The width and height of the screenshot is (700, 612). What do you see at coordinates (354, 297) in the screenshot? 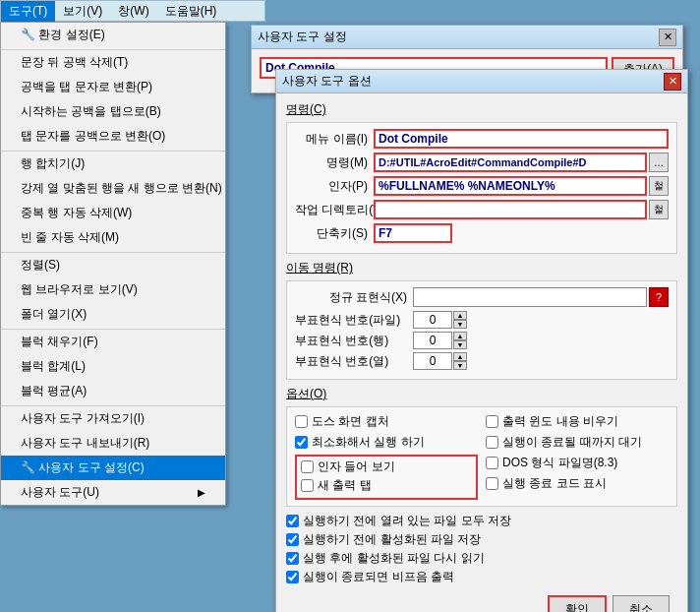
I see `field-regex-label: 정규 표현식(X)` at bounding box center [354, 297].